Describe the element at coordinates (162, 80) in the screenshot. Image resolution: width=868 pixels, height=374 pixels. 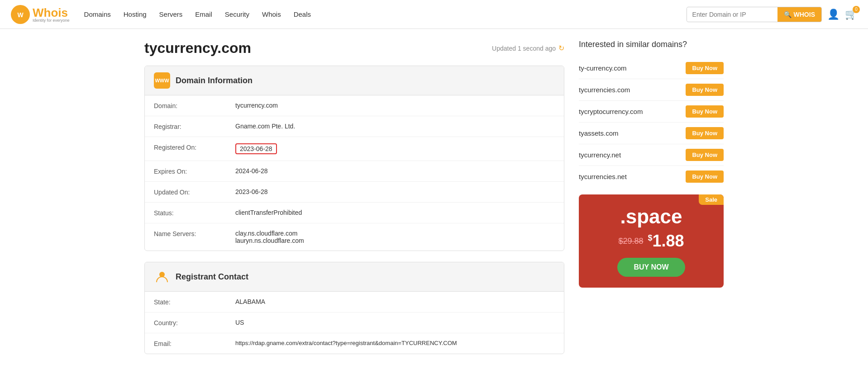
I see `www-icon: WWW` at that location.